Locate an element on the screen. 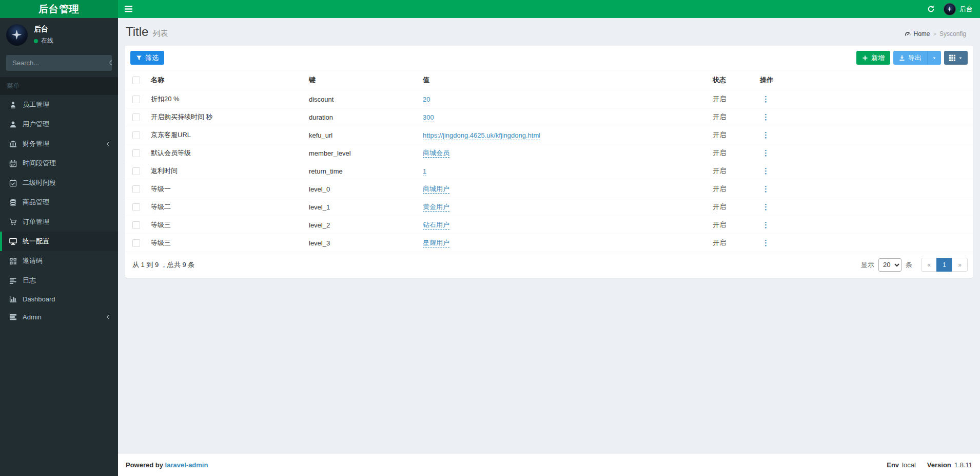 The height and width of the screenshot is (476, 980). sidebar-item-admin: Admin is located at coordinates (59, 317).